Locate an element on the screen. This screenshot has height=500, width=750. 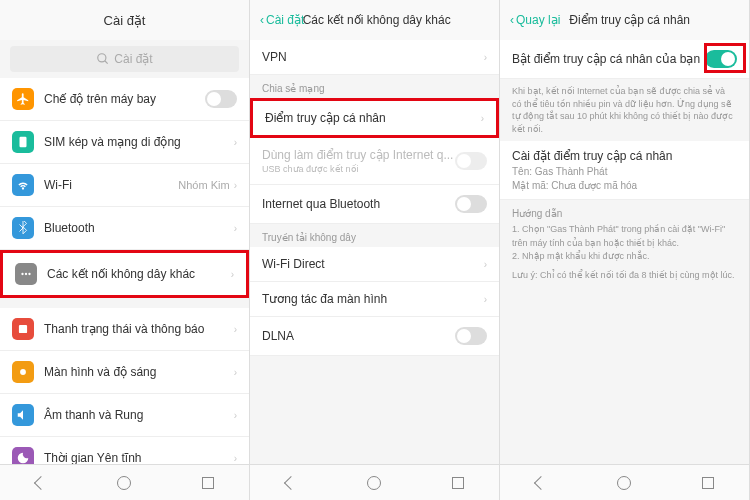
search-input: Cài đặt is located at coordinates (124, 59).